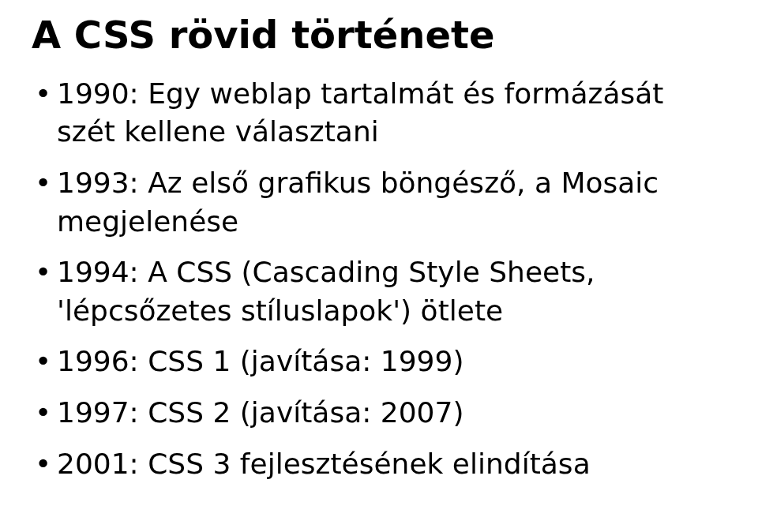  What do you see at coordinates (379, 464) in the screenshot?
I see `list-item: 2001: CSS 3 fejlesztésének elindítása` at bounding box center [379, 464].